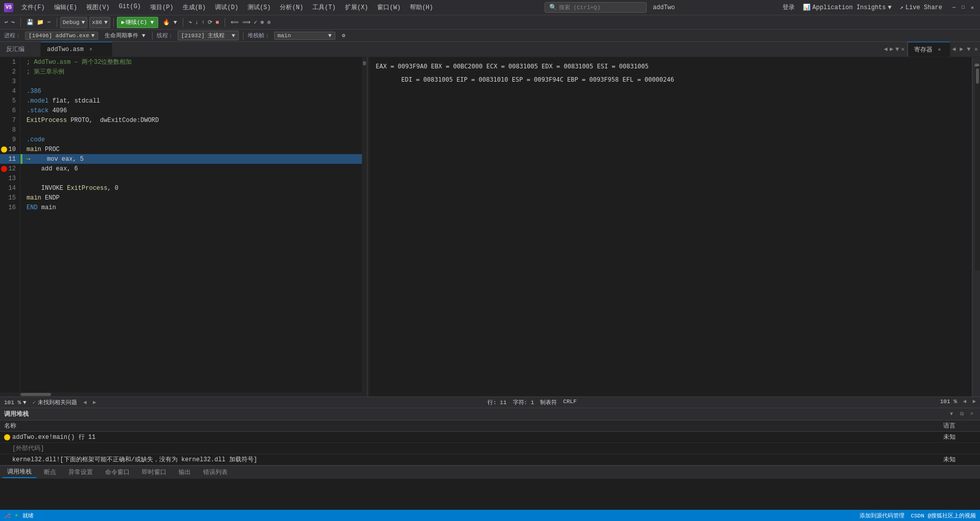  I want to click on login-button: 登录, so click(789, 7).